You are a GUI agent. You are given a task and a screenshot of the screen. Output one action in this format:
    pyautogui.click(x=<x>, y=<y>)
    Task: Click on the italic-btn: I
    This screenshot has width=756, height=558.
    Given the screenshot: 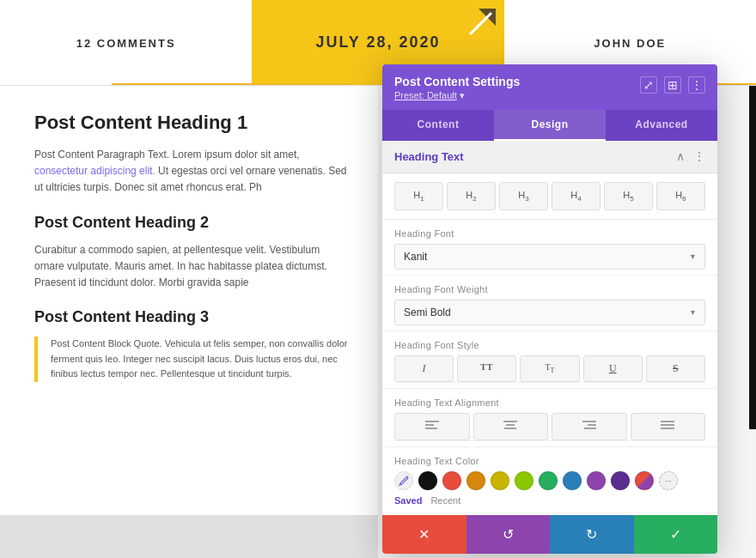 What is the action you would take?
    pyautogui.click(x=424, y=369)
    